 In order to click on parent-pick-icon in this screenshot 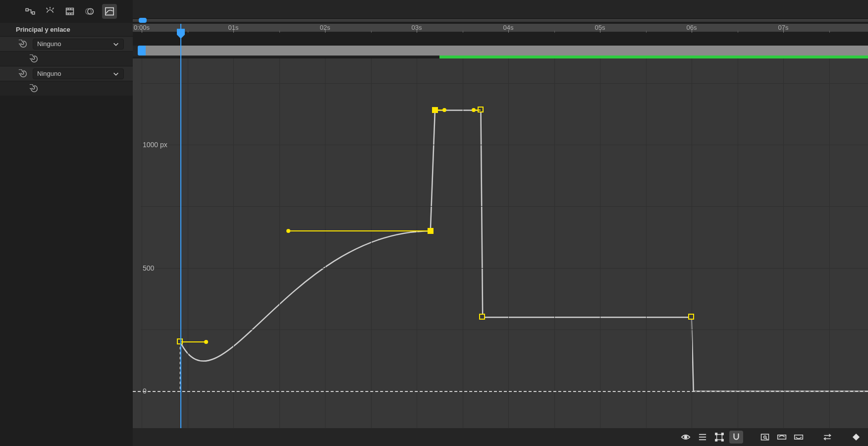, I will do `click(30, 11)`.